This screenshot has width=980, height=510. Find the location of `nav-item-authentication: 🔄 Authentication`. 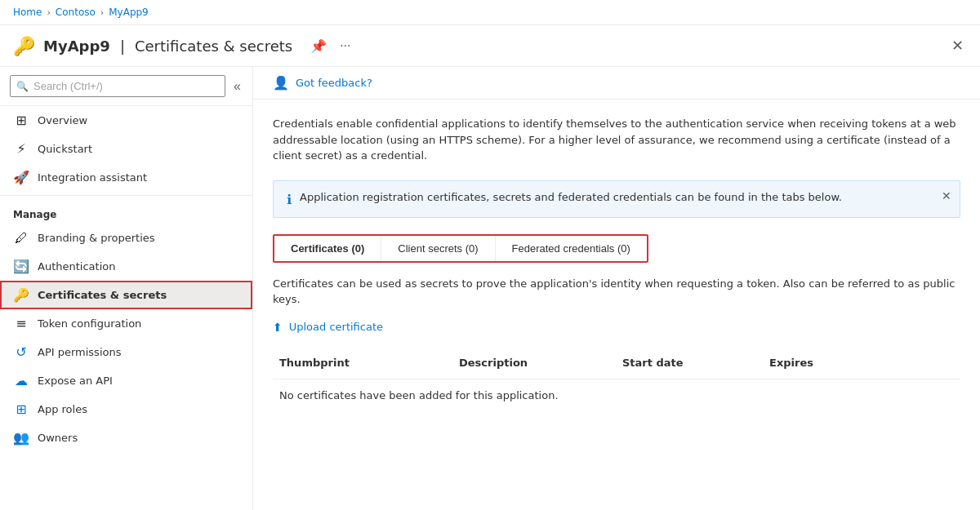

nav-item-authentication: 🔄 Authentication is located at coordinates (126, 266).